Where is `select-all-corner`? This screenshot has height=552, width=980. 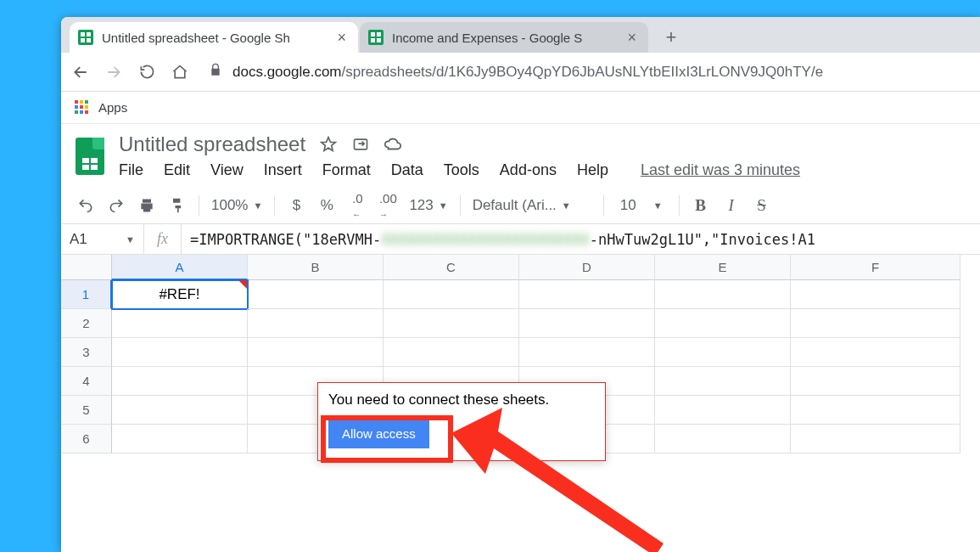 select-all-corner is located at coordinates (87, 268).